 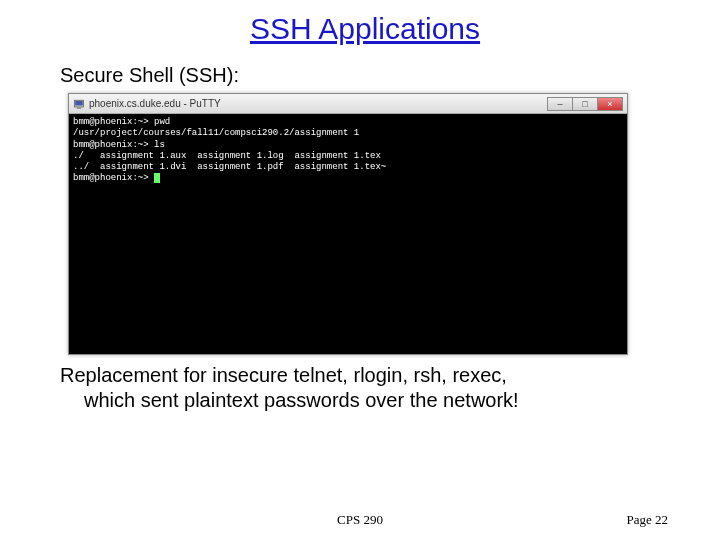 I want to click on terminal-line: bmm@phoenix:~> ls, so click(x=119, y=145).